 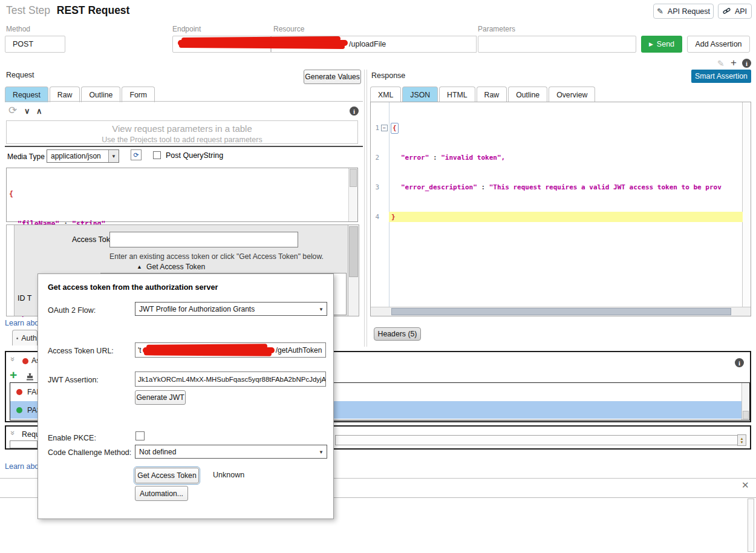 I want to click on info-icon-assertions: i, so click(x=739, y=363).